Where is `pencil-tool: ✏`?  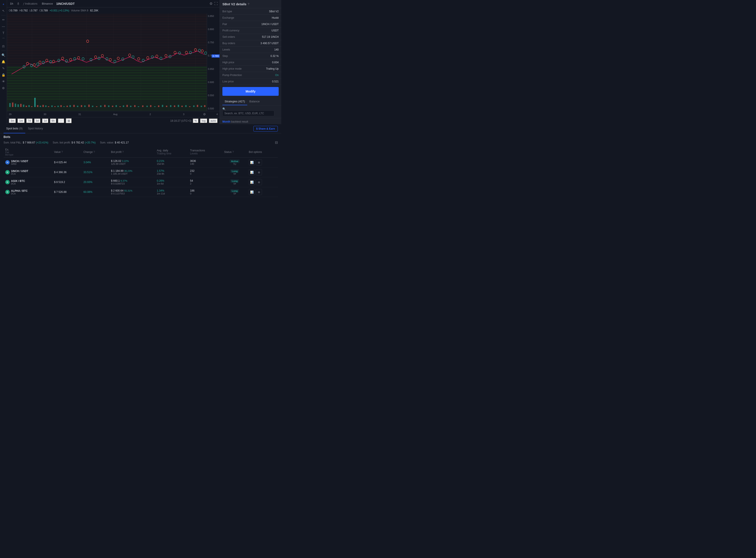
pencil-tool: ✏ is located at coordinates (3, 20).